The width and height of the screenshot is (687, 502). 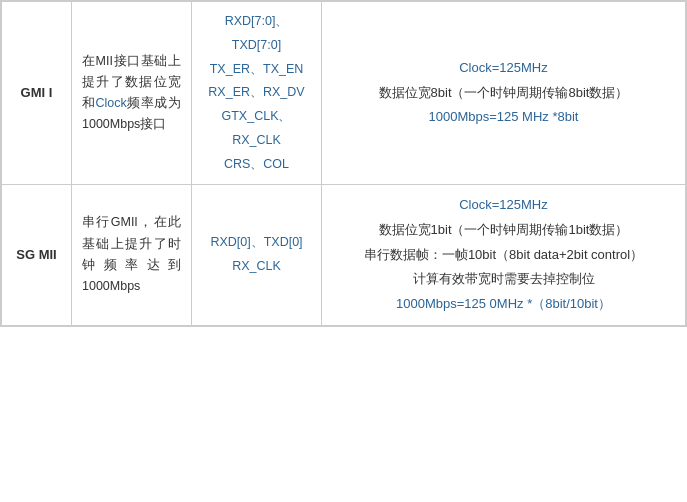 What do you see at coordinates (257, 94) in the screenshot?
I see `row-signals: RXD[7:0]、TXD[7:0]TX_ER、TX_ENRX_ER、RX_DVG…` at bounding box center [257, 94].